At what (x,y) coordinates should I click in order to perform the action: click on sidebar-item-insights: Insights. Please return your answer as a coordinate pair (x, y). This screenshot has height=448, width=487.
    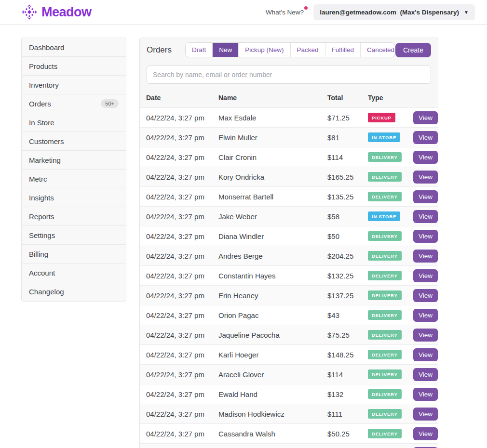
    Looking at the image, I should click on (74, 198).